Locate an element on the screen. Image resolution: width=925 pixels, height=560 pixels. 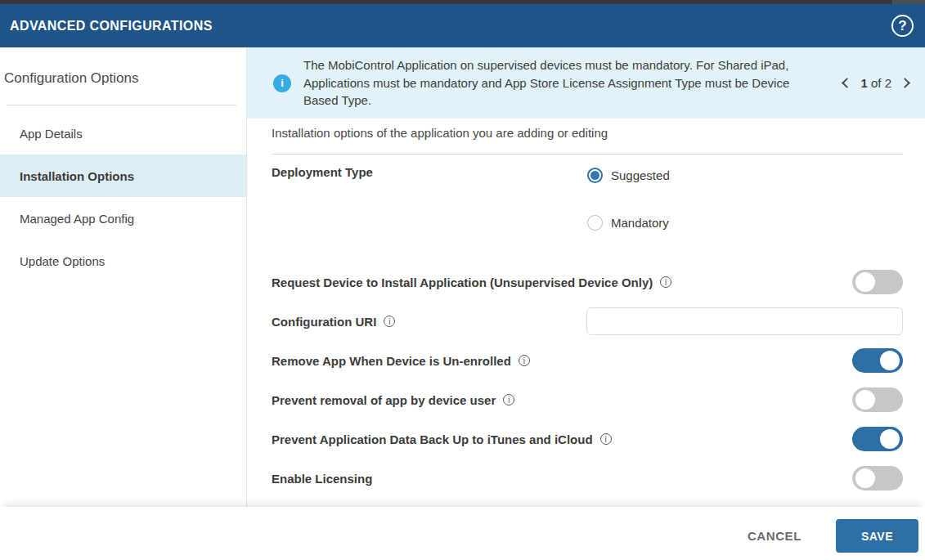
row-prevent-removal: Prevent removal of app by device user is located at coordinates (587, 400).